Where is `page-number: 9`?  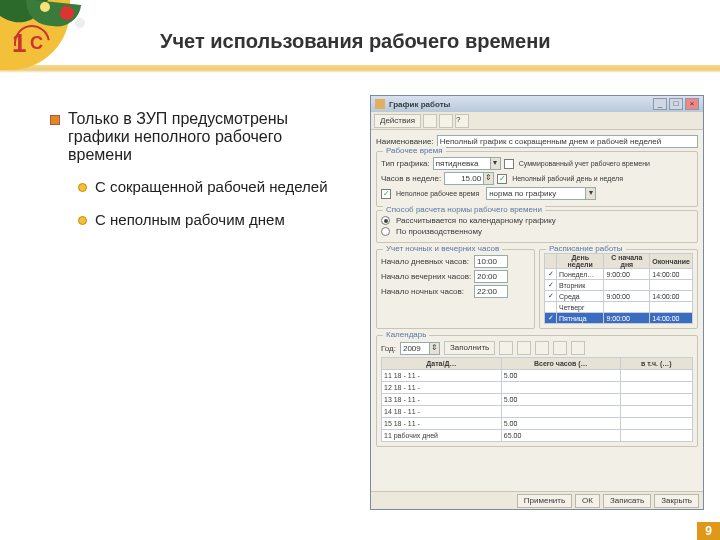 page-number: 9 is located at coordinates (708, 531).